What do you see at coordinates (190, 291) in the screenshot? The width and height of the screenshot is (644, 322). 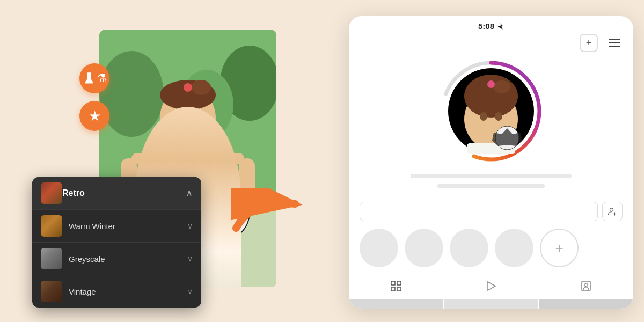 I see `vintage-chevron: ∨` at bounding box center [190, 291].